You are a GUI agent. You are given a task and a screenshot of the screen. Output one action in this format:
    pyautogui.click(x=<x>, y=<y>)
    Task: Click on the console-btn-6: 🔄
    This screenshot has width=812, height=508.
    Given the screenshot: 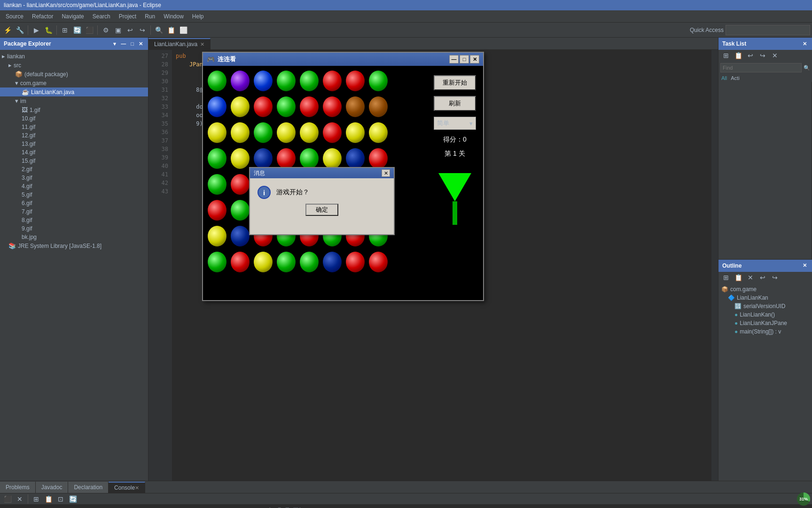 What is the action you would take?
    pyautogui.click(x=73, y=499)
    